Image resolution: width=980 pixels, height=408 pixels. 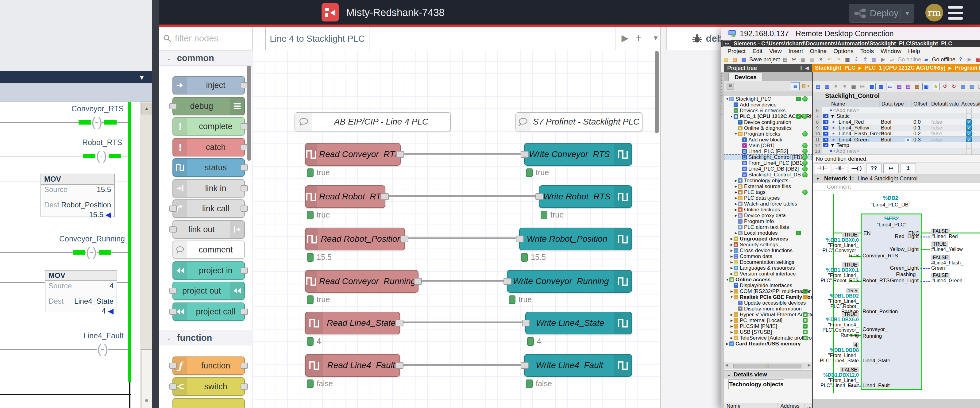 I want to click on breadcrumb-item: PLC_1 [CPU 1212C AC/DC/Rly], so click(x=905, y=68).